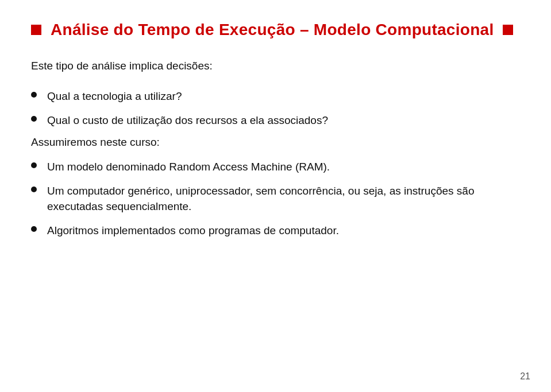 This screenshot has height=392, width=551. I want to click on bullet-text-3: Um modelo denominado Random Access Machi…, so click(284, 167).